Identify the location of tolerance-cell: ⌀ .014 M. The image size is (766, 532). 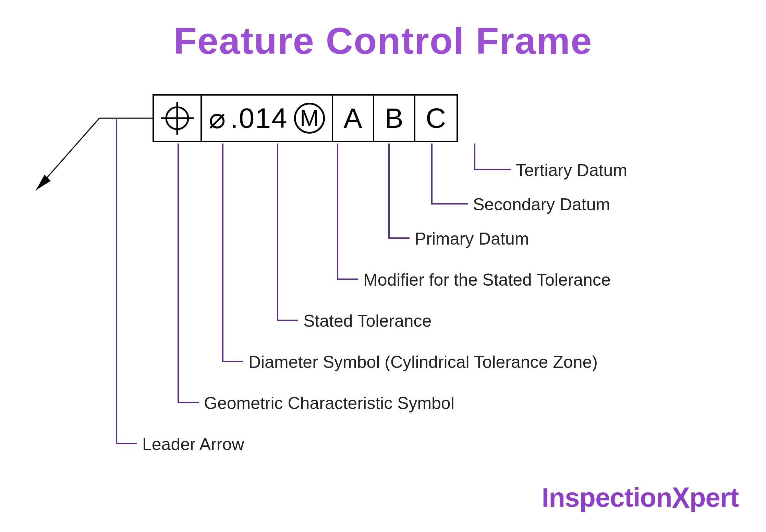
(267, 118).